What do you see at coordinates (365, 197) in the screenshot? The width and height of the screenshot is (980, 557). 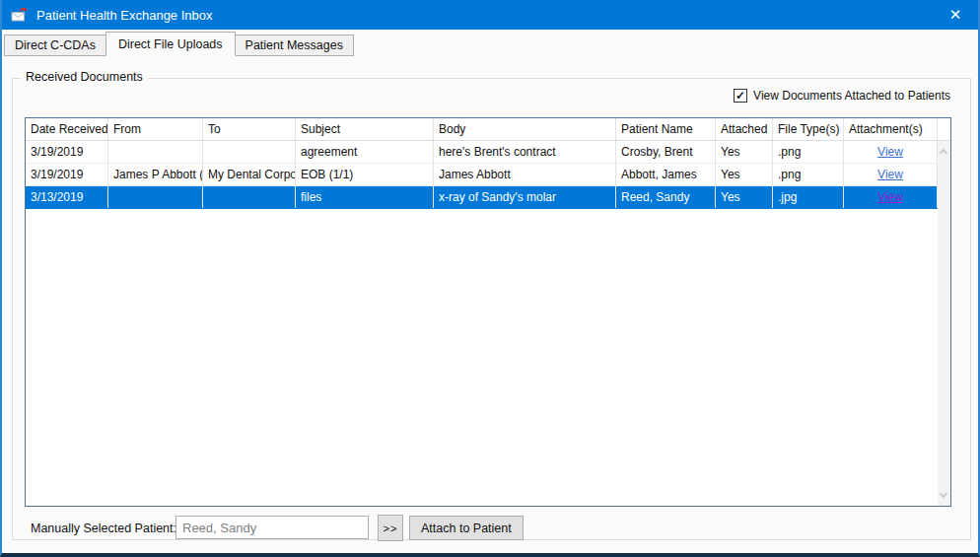 I see `cell-subject: files` at bounding box center [365, 197].